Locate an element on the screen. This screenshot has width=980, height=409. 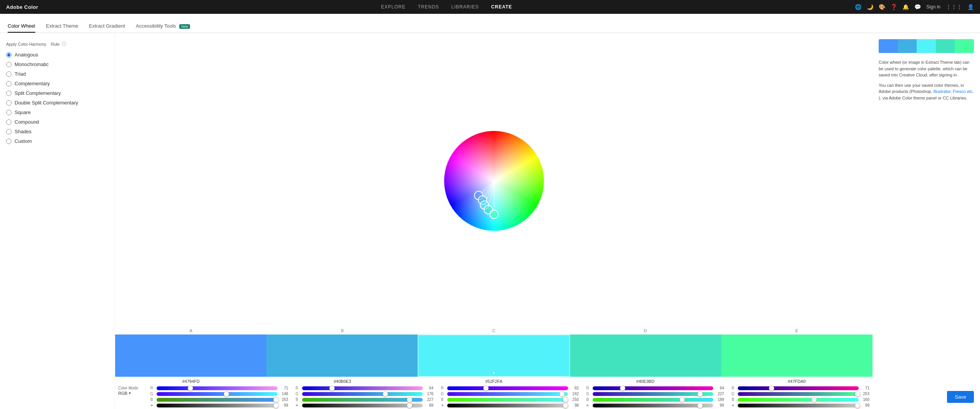
swatch-a is located at coordinates (191, 356).